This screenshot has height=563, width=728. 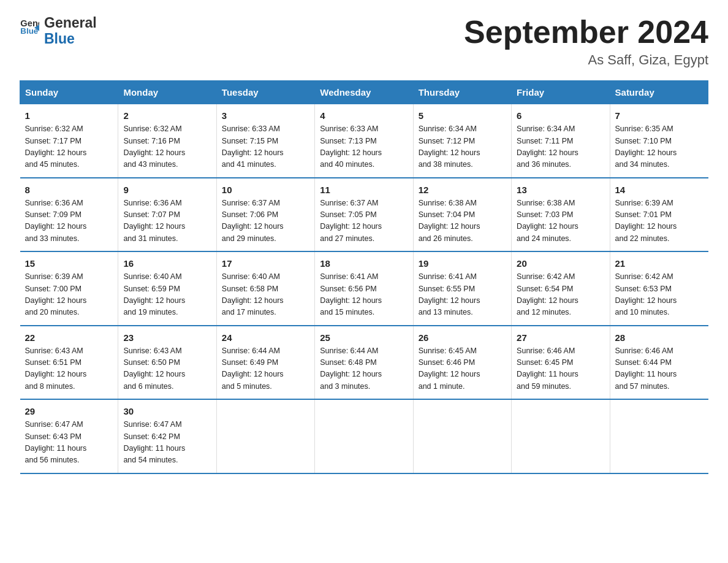 What do you see at coordinates (364, 437) in the screenshot?
I see `calendar-week-row: 29 Sunrise: 6:47 AMSunset: 6:43 PMDaylig…` at bounding box center [364, 437].